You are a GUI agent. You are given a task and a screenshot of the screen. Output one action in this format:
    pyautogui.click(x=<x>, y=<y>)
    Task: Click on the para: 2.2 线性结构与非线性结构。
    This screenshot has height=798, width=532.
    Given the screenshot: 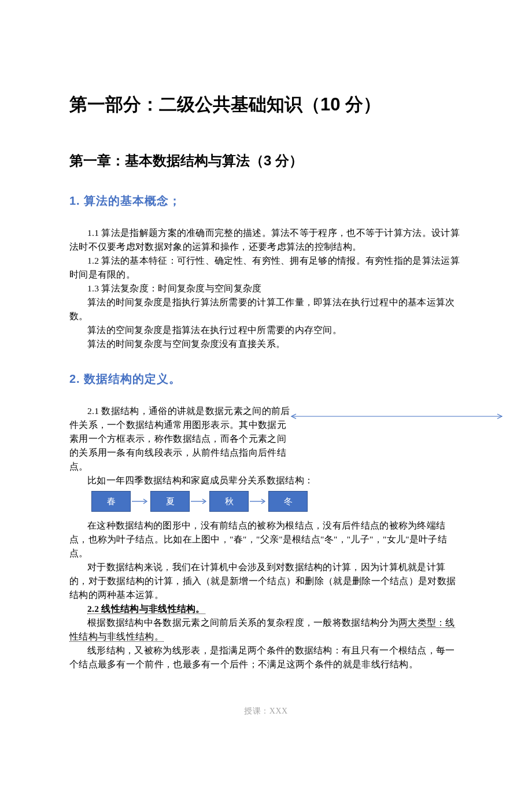 What is the action you would take?
    pyautogui.click(x=266, y=609)
    